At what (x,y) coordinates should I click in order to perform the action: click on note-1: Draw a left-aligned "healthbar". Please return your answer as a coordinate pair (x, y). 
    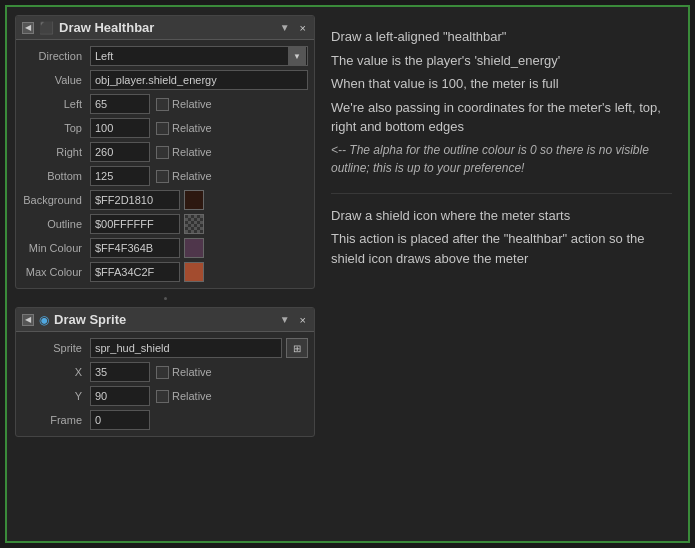
    Looking at the image, I should click on (502, 37).